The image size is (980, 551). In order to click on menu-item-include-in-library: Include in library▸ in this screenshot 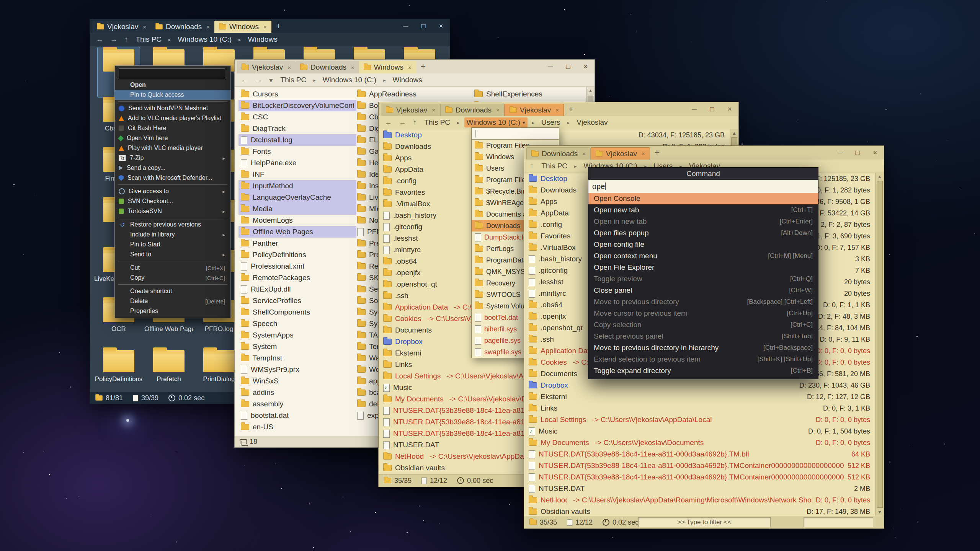, I will do `click(173, 235)`.